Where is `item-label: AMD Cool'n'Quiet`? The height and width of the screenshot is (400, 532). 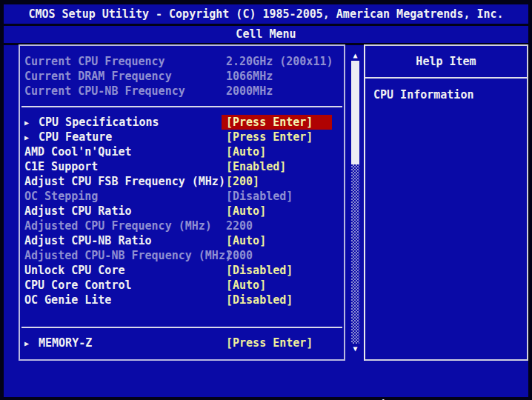
item-label: AMD Cool'n'Quiet is located at coordinates (79, 152).